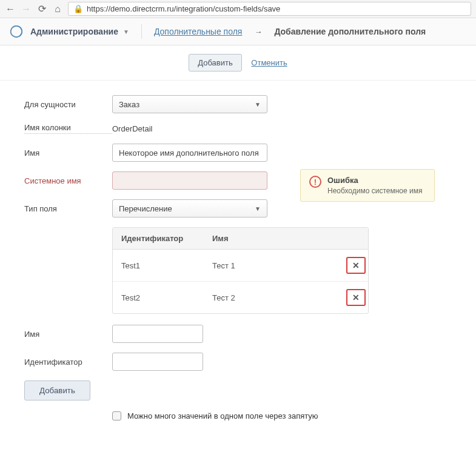 The height and width of the screenshot is (475, 476). What do you see at coordinates (269, 8) in the screenshot?
I see `url-bar: 🔒 https://demo.directcrm.ru/integration/…` at bounding box center [269, 8].